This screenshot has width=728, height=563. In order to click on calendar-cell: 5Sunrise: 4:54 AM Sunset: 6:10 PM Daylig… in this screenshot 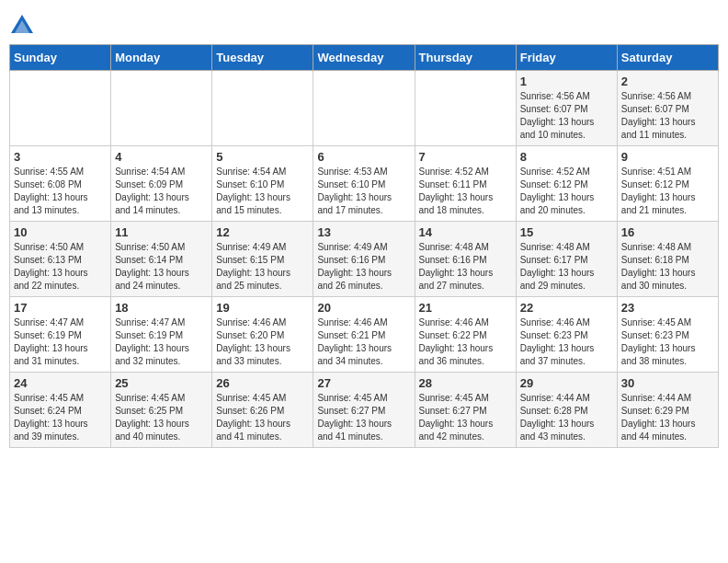, I will do `click(263, 184)`.